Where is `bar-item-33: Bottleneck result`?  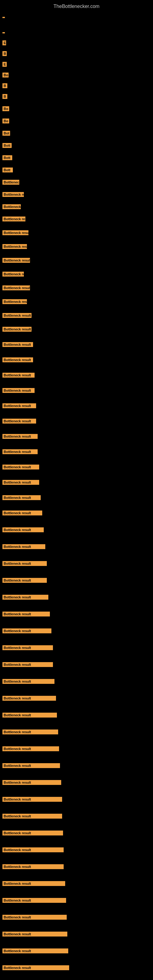 bar-item-33: Bottleneck result is located at coordinates (20, 436).